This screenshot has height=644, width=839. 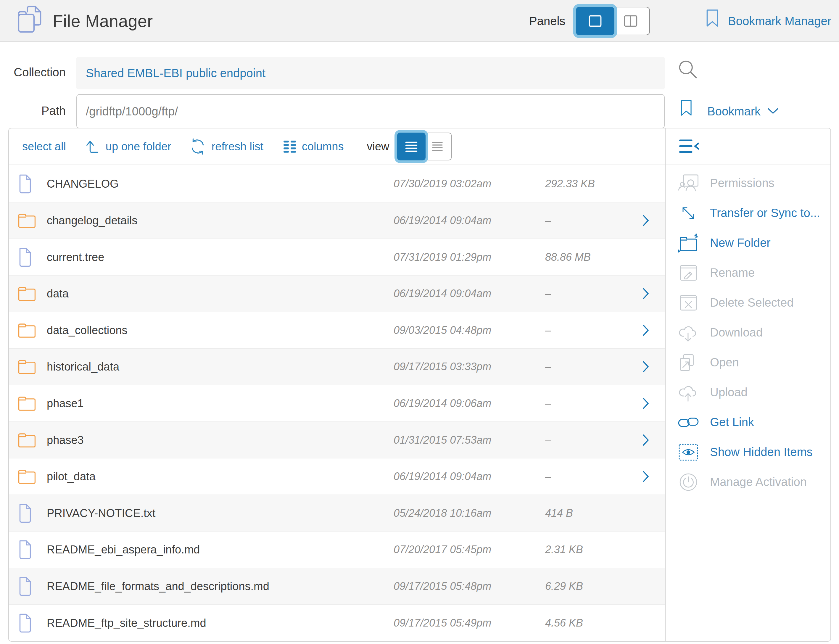 What do you see at coordinates (337, 184) in the screenshot?
I see `table-row: CHANGELOG 07/30/2019 03:02am 292.33 KB` at bounding box center [337, 184].